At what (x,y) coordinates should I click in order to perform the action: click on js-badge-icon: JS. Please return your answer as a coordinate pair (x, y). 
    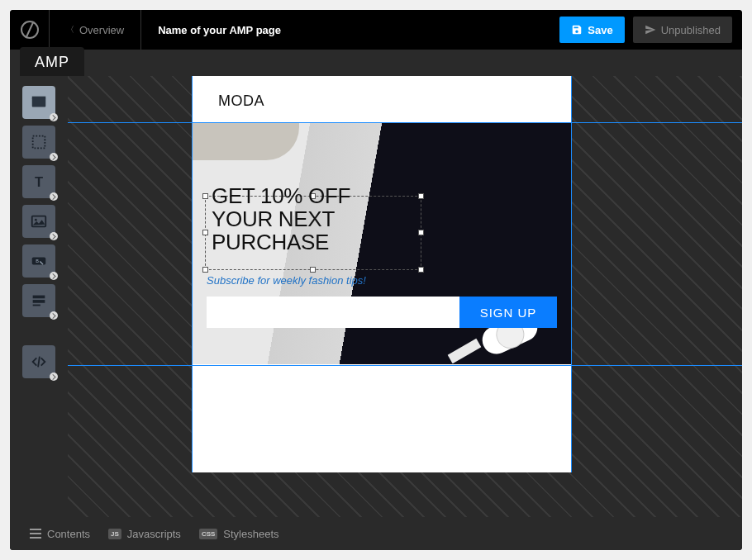
    Looking at the image, I should click on (115, 534).